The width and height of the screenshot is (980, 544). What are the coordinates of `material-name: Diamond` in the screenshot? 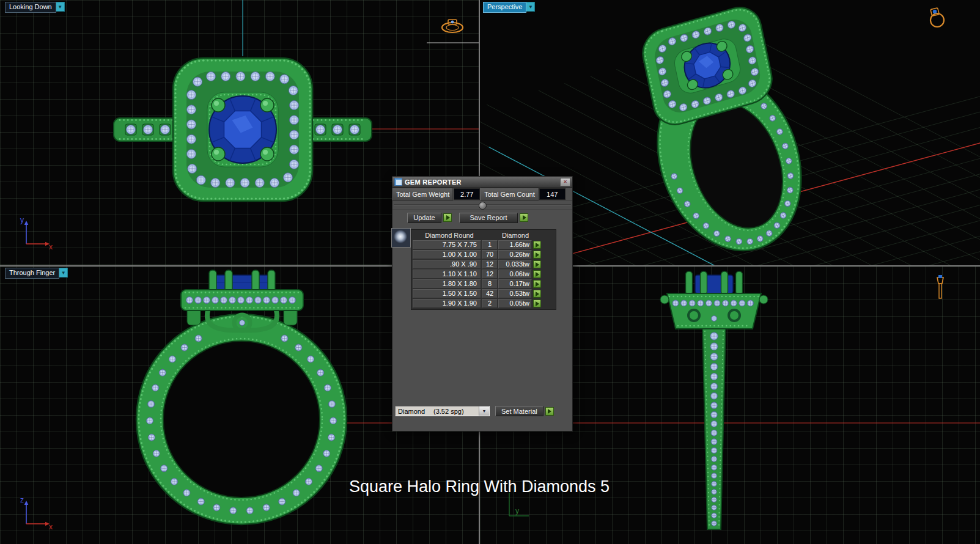 It's located at (411, 411).